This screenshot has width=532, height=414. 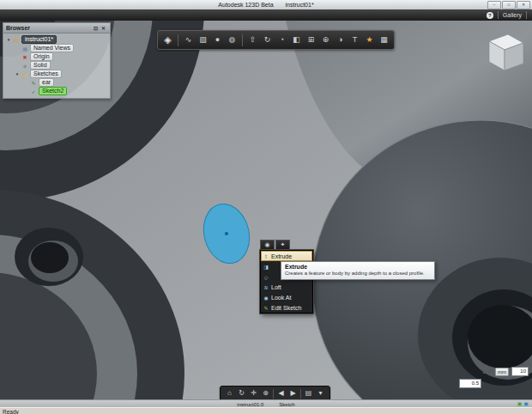 What do you see at coordinates (287, 307) in the screenshot?
I see `menu-item-edit-sketch: ✎ Edit Sketch` at bounding box center [287, 307].